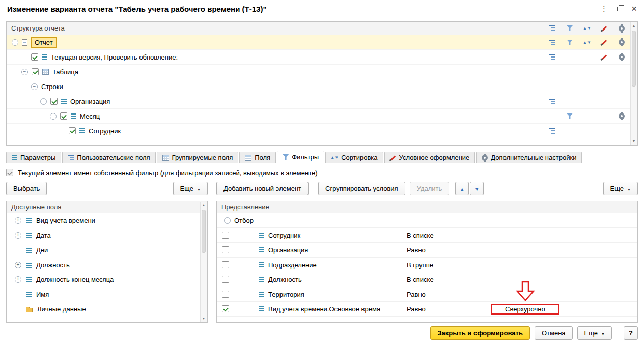 The image size is (644, 343). Describe the element at coordinates (107, 265) in the screenshot. I see `available-field-item: Должность` at that location.